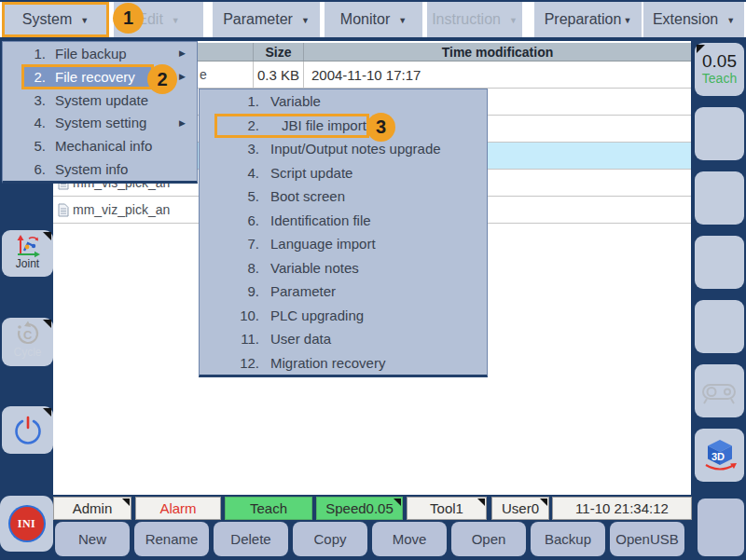  Describe the element at coordinates (447, 509) in the screenshot. I see `tool-indicator: Tool1` at that location.